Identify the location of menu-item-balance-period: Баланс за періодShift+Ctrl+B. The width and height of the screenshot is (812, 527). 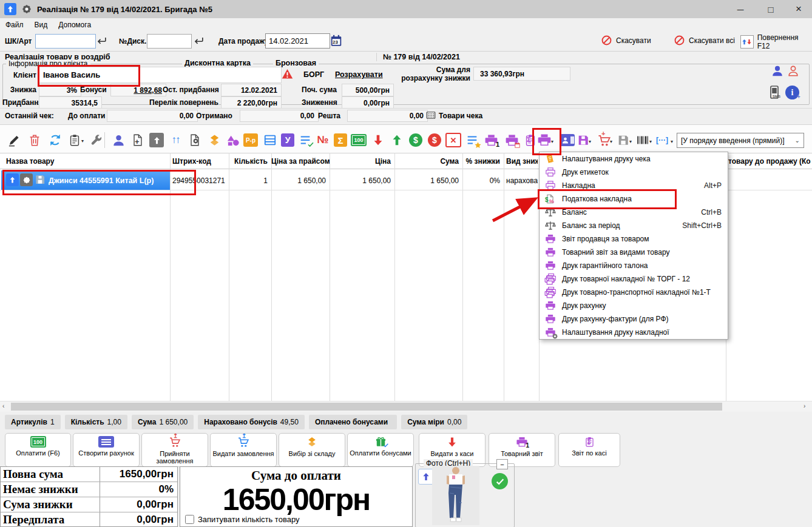
(634, 226).